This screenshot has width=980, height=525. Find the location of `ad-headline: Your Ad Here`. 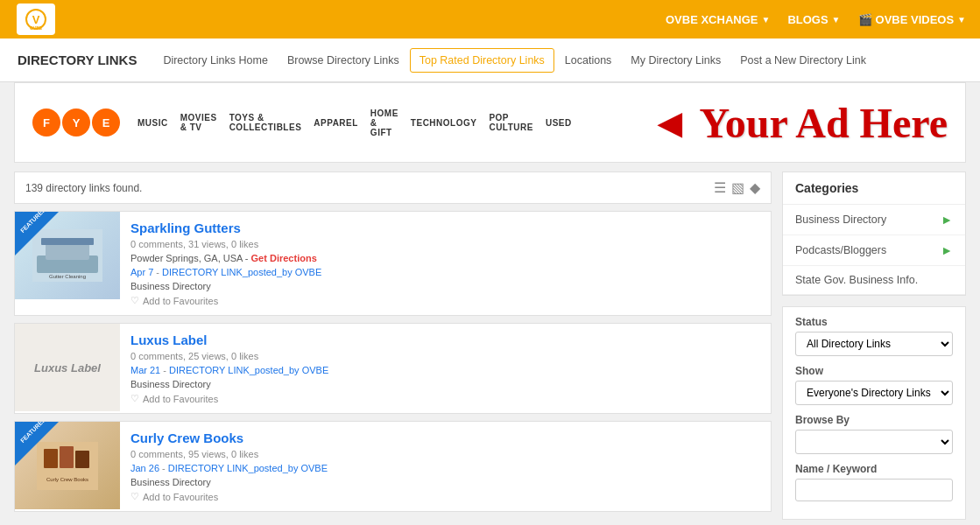

ad-headline: Your Ad Here is located at coordinates (823, 122).